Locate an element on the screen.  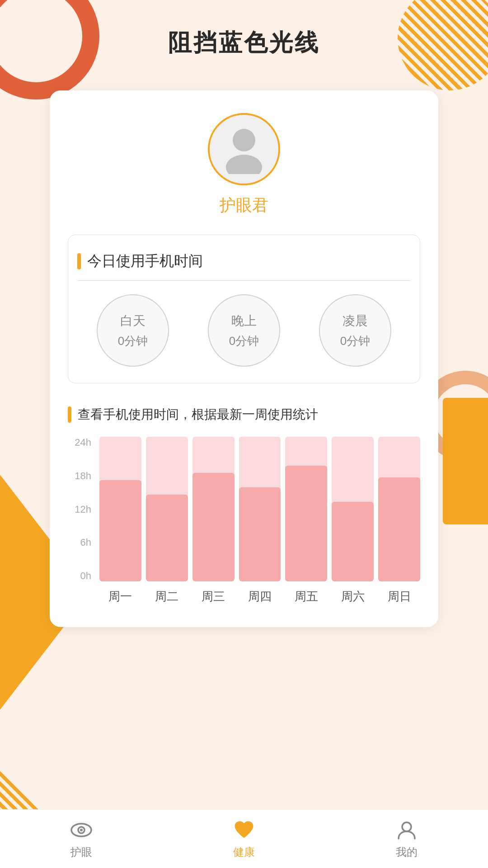
eye-icon is located at coordinates (81, 830).